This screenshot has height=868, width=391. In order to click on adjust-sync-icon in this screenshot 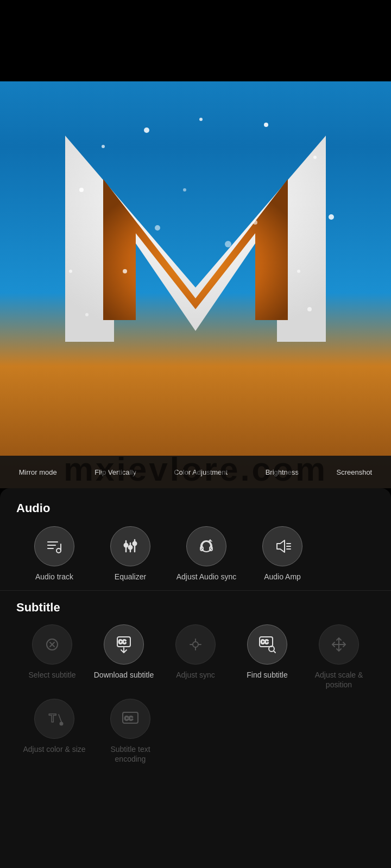, I will do `click(195, 644)`.